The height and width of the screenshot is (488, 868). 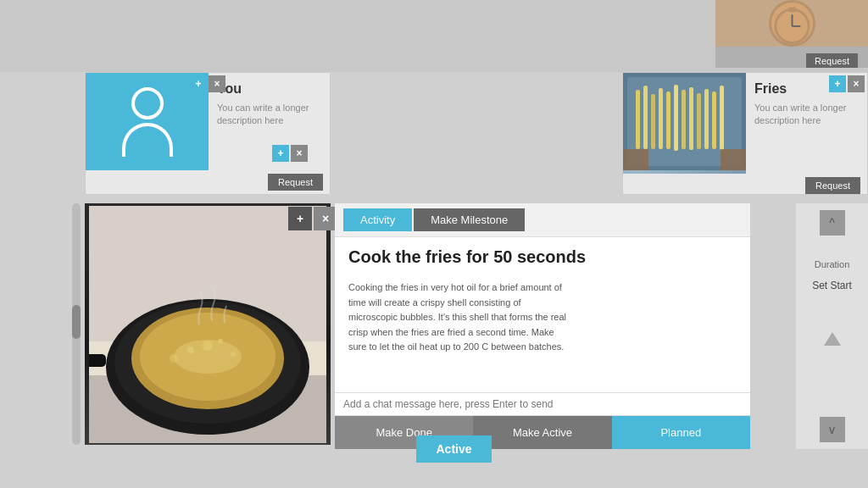 What do you see at coordinates (832, 264) in the screenshot?
I see `duration-label: Duration` at bounding box center [832, 264].